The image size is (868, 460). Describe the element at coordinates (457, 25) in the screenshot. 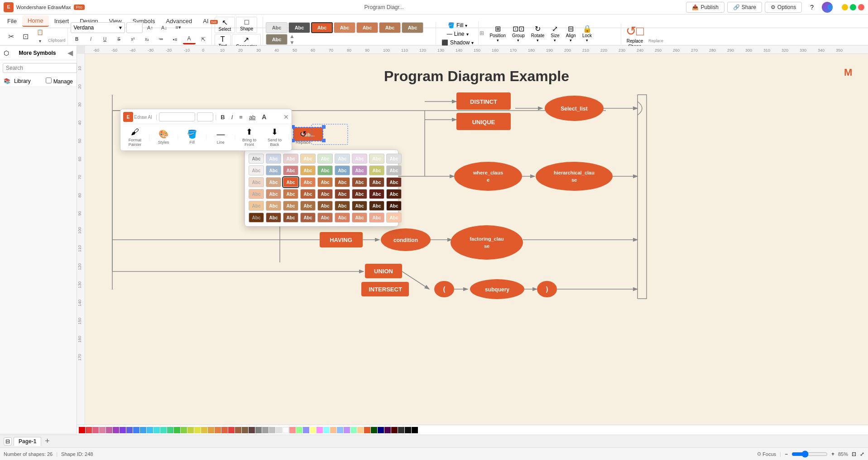

I see `fill-button: 🪣 Fill ▾` at that location.